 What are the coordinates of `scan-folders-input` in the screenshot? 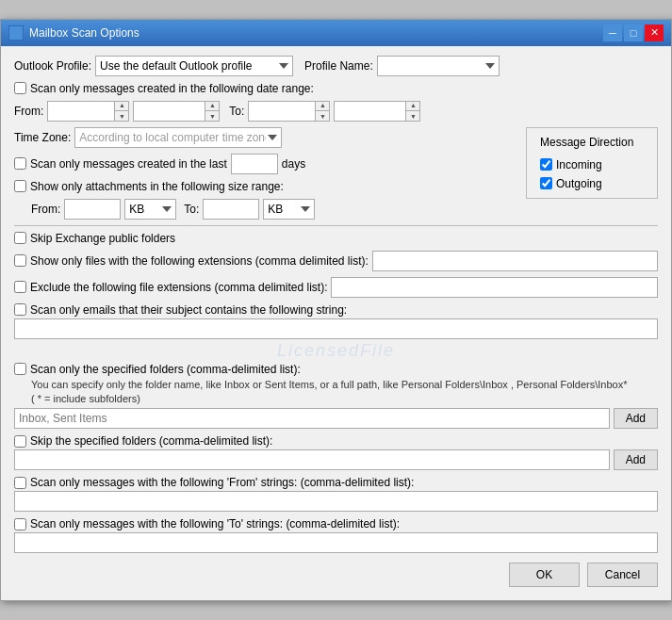 It's located at (312, 418).